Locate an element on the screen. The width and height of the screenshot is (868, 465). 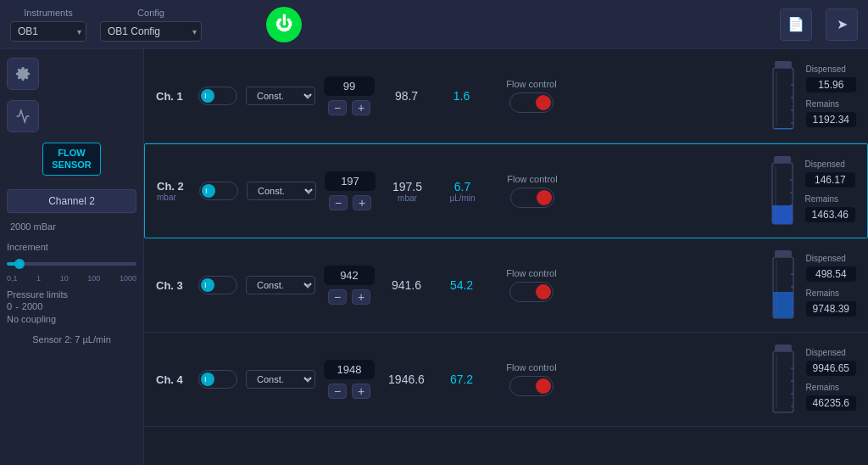
slider-thumb is located at coordinates (19, 264).